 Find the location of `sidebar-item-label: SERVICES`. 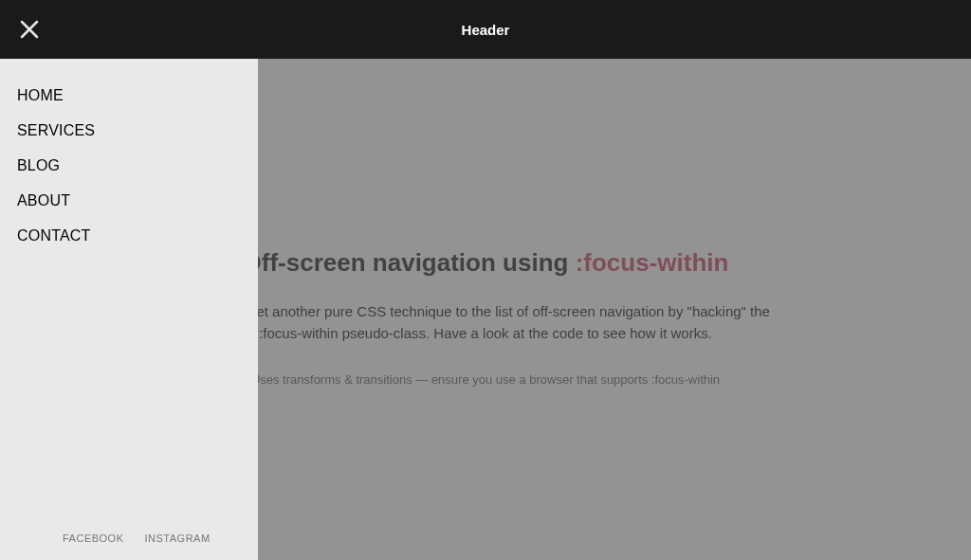

sidebar-item-label: SERVICES is located at coordinates (56, 131).